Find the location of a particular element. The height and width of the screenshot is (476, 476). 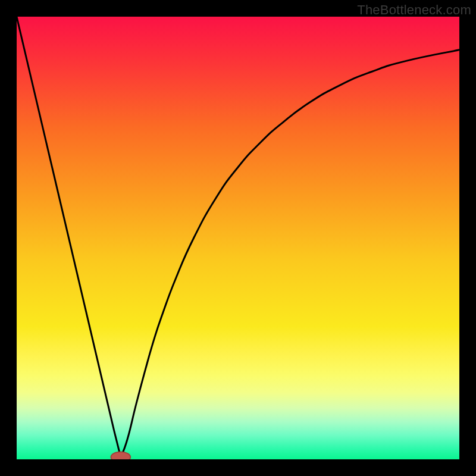

minimum-marker is located at coordinates (120, 456).